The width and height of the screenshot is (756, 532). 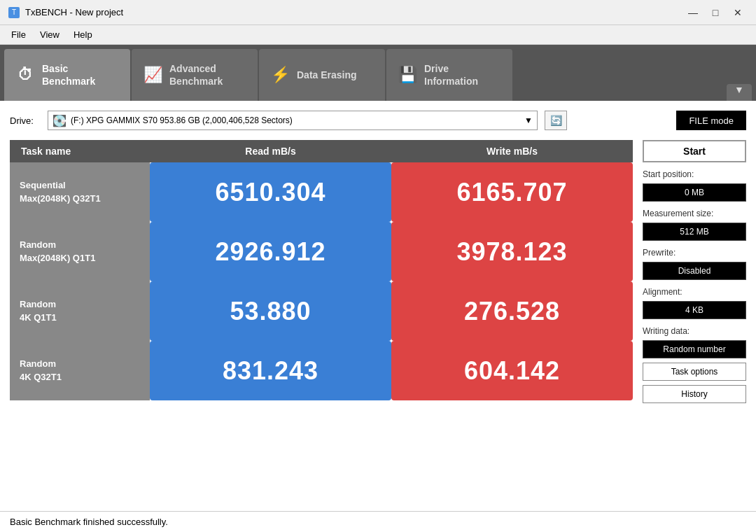 What do you see at coordinates (153, 75) in the screenshot?
I see `chart-icon: 📈` at bounding box center [153, 75].